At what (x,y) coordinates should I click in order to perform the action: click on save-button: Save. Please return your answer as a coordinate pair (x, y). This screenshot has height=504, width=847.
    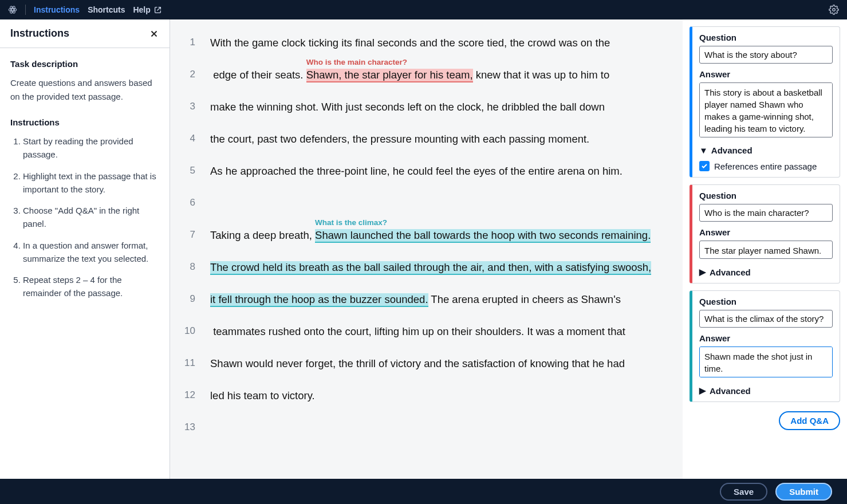
    Looking at the image, I should click on (743, 491).